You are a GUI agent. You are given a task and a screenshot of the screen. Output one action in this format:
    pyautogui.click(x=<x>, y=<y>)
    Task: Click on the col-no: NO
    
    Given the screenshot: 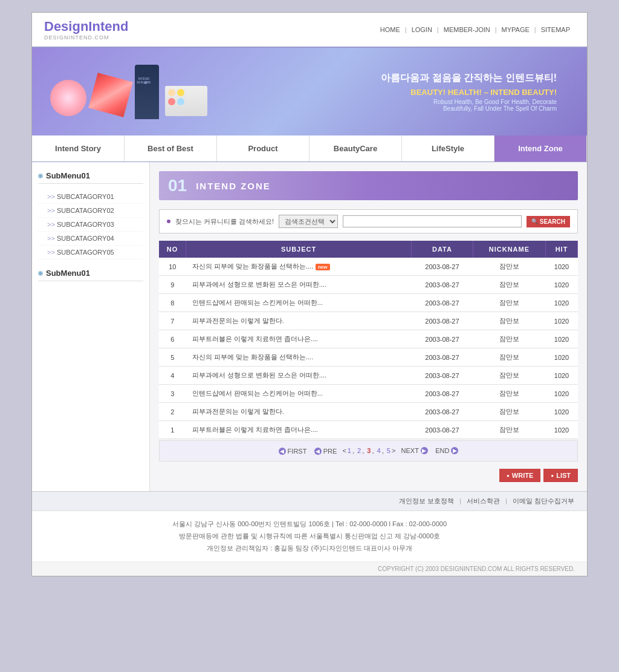 What is the action you would take?
    pyautogui.click(x=173, y=249)
    